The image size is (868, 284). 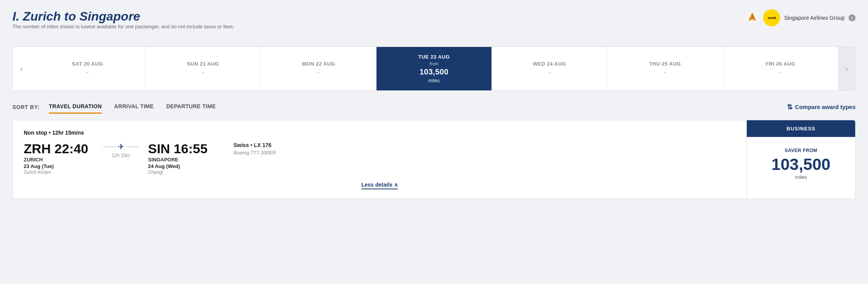 I want to click on departure-date: 23 Aug (Tue), so click(x=59, y=166).